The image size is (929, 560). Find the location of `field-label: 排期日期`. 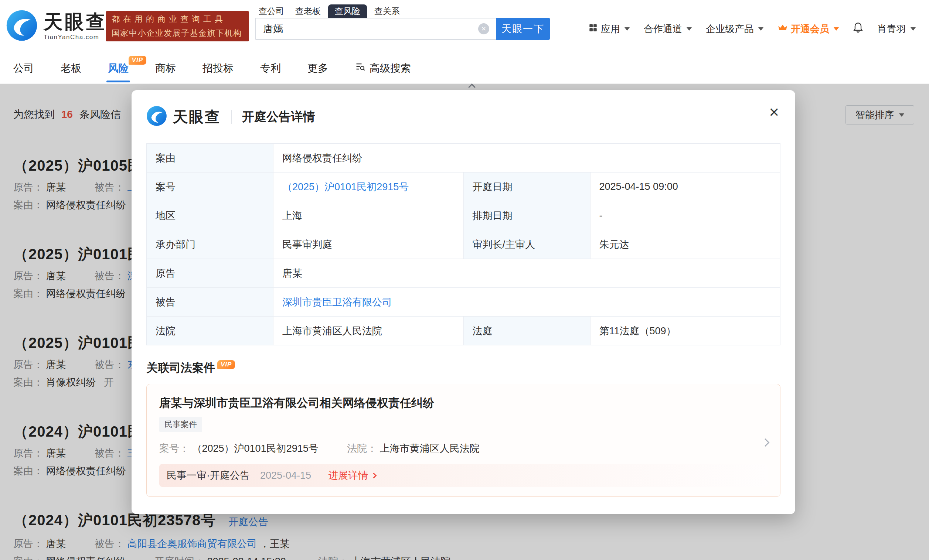

field-label: 排期日期 is located at coordinates (527, 216).